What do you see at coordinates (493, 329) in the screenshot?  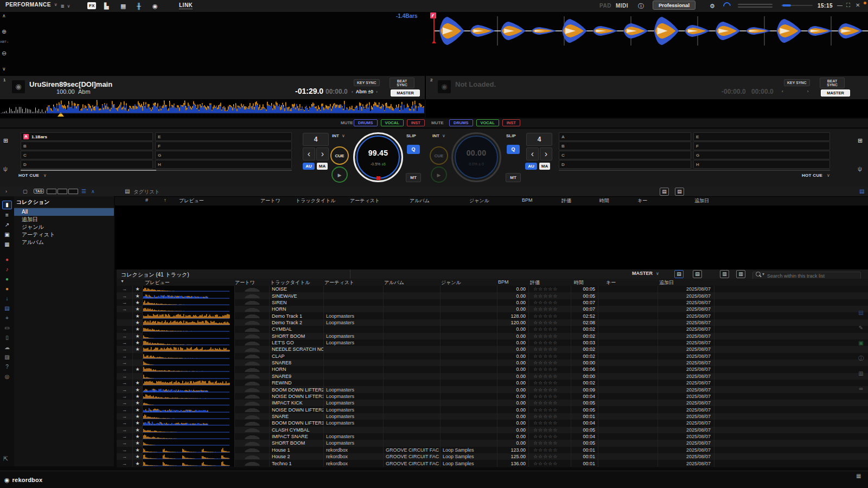 I see `track-row: →★CYMBAL0.00☆☆☆☆☆00:022025/08/07` at bounding box center [493, 329].